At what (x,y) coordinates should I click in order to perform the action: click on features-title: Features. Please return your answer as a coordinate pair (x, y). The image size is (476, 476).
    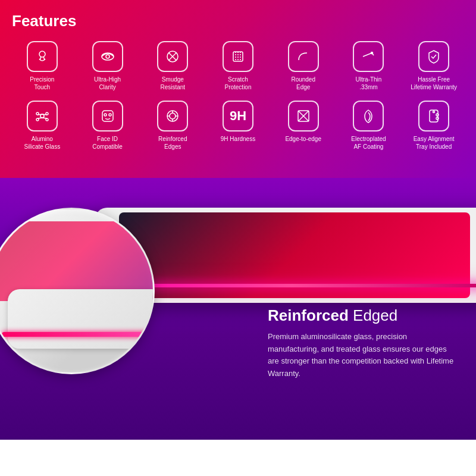
    Looking at the image, I should click on (238, 21).